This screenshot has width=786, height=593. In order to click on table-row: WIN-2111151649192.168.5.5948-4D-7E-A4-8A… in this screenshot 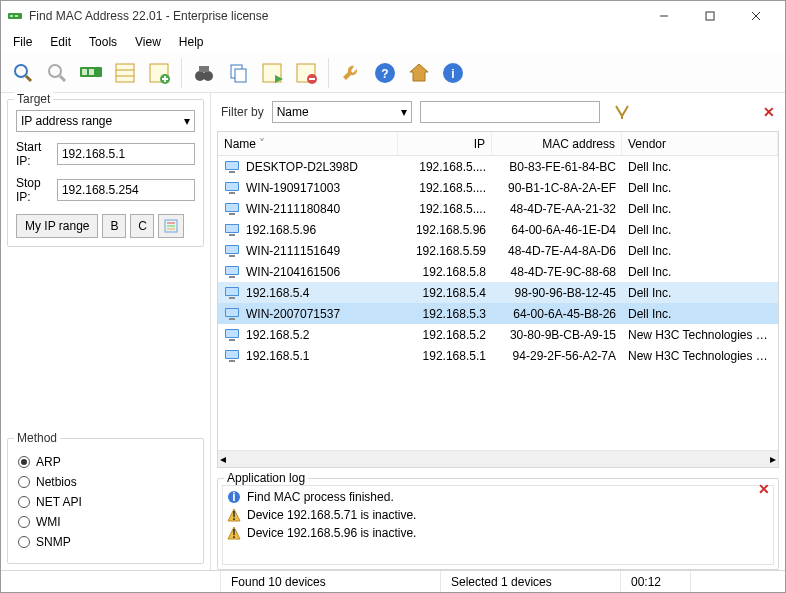, I will do `click(498, 250)`.